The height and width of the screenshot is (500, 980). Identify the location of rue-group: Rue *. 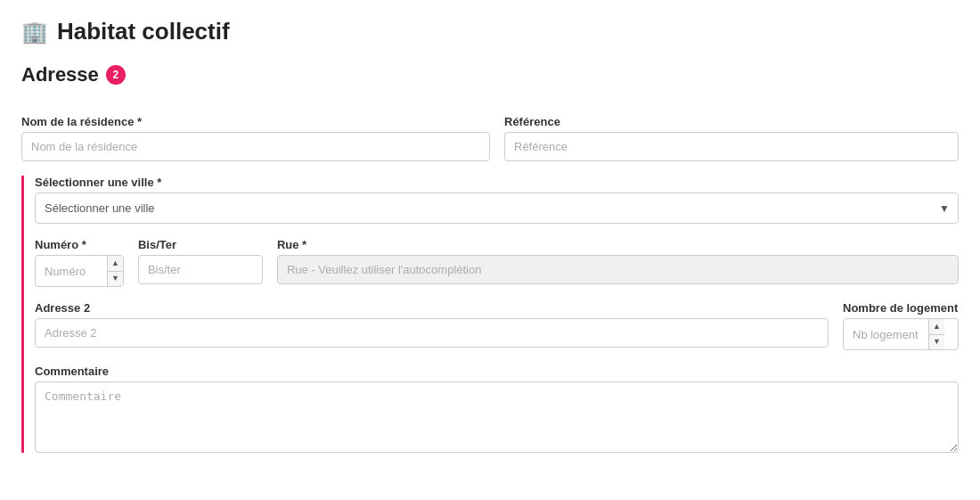
(618, 261).